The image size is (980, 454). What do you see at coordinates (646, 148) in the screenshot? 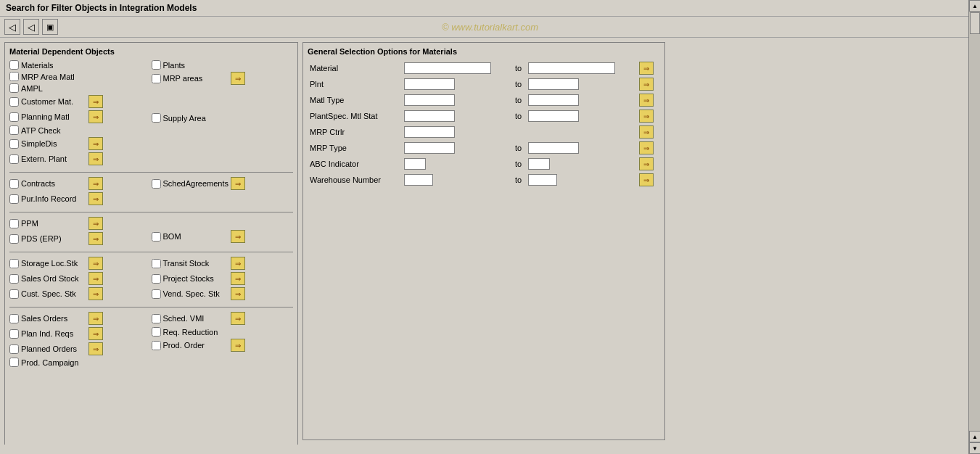
I see `mrp-type-arrow-btn: ⇒` at bounding box center [646, 148].